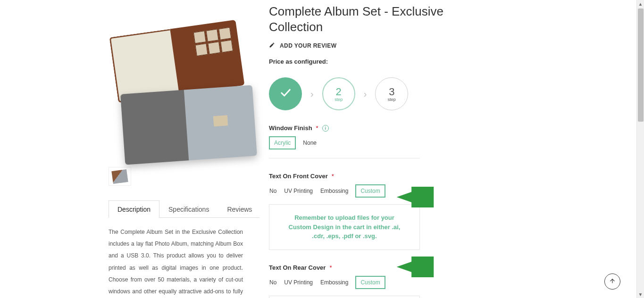  What do you see at coordinates (339, 99) in the screenshot?
I see `step-2-caption: step` at bounding box center [339, 99].